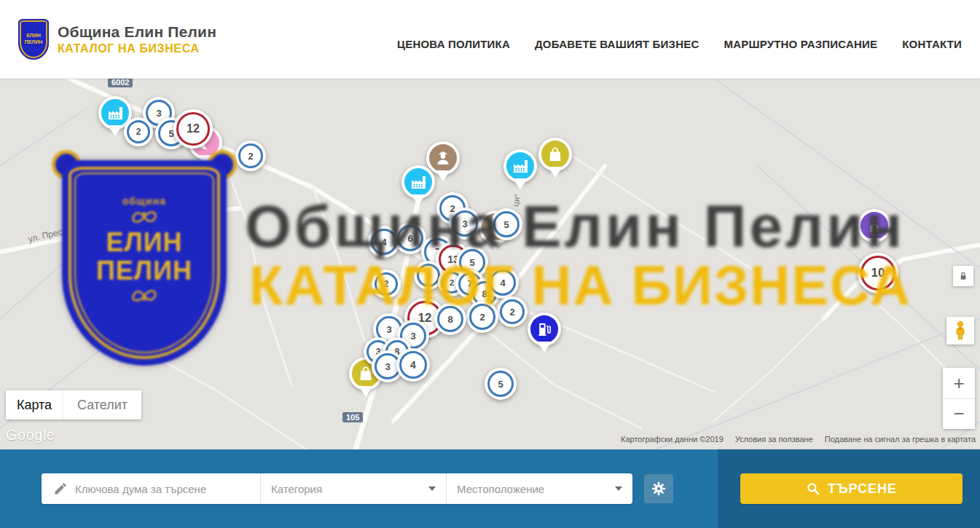 This screenshot has width=980, height=528. I want to click on pegman-icon, so click(960, 331).